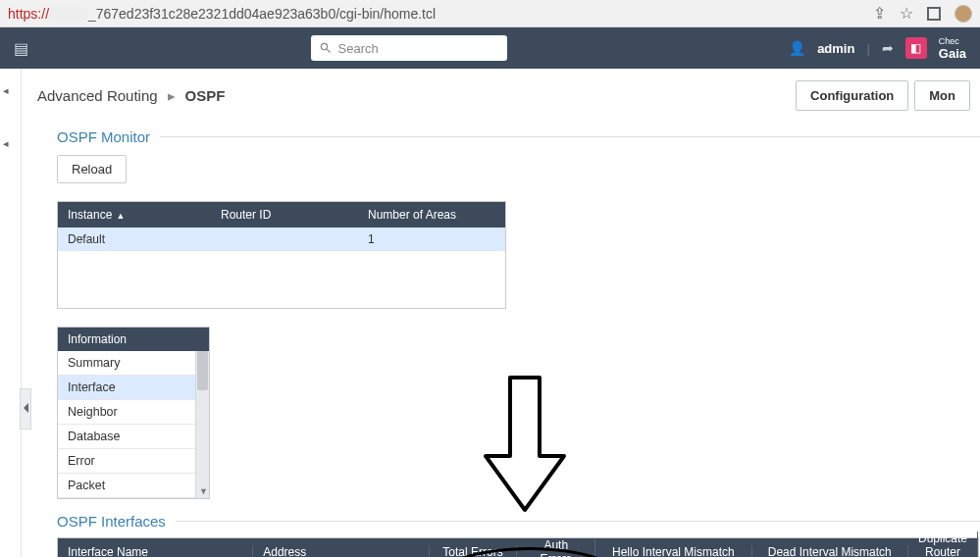  Describe the element at coordinates (953, 47) in the screenshot. I see `brand-text: Chec Gaia` at that location.